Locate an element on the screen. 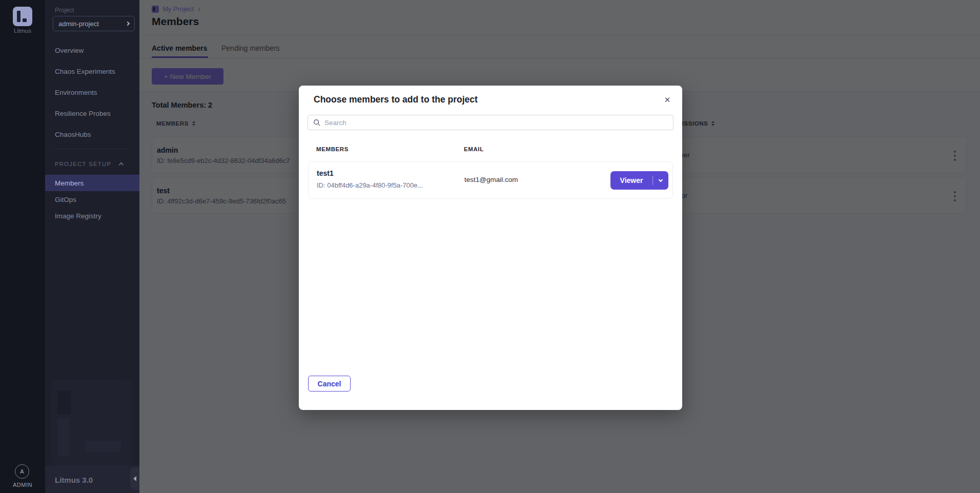 This screenshot has width=980, height=493. search-box is located at coordinates (491, 122).